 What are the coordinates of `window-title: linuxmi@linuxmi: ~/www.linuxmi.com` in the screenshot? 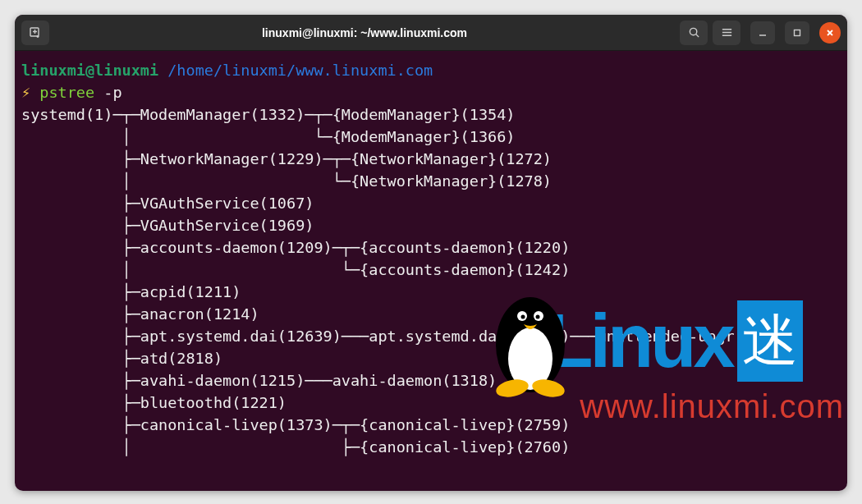 It's located at (365, 33).